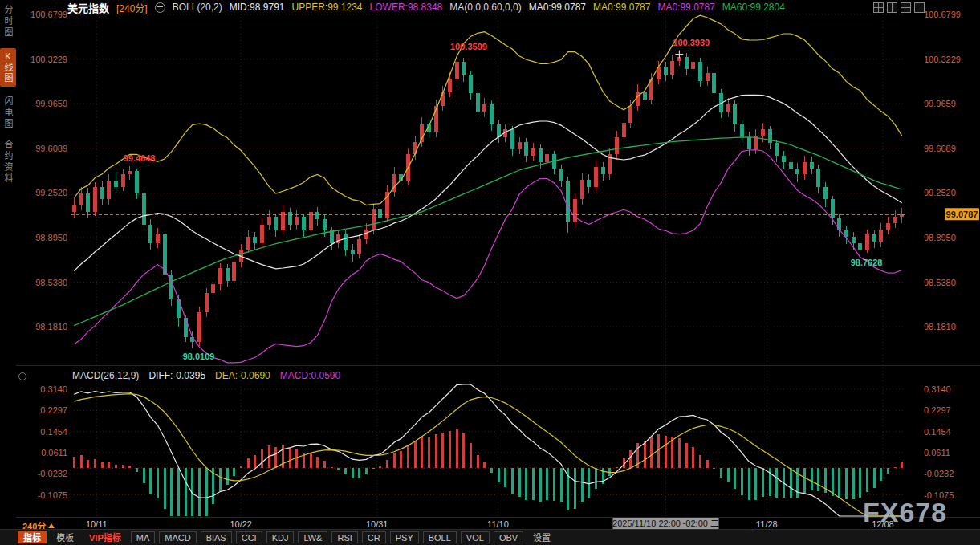  I want to click on svg-text: -0.1075, so click(53, 495).